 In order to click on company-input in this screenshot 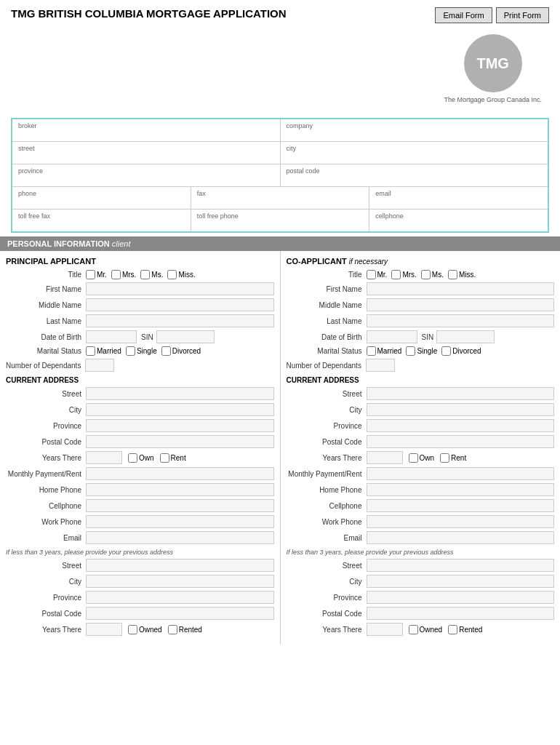, I will do `click(415, 134)`.